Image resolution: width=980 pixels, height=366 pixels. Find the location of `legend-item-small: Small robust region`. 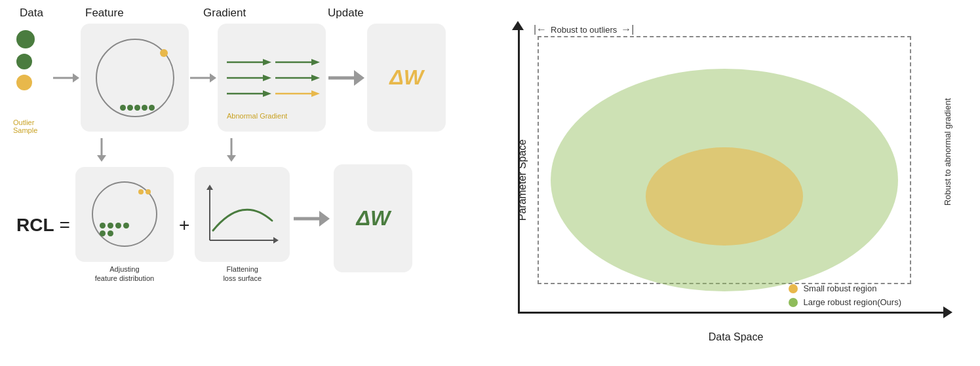

legend-item-small: Small robust region is located at coordinates (845, 288).